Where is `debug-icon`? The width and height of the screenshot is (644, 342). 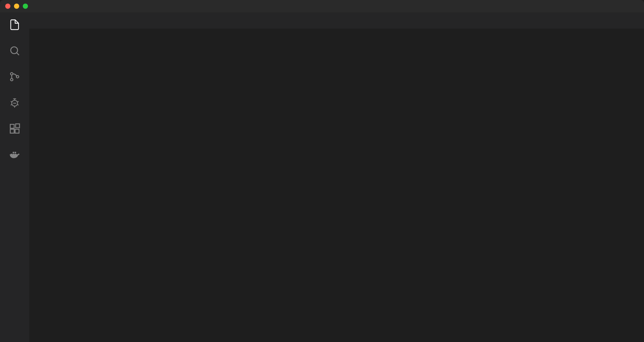 debug-icon is located at coordinates (15, 103).